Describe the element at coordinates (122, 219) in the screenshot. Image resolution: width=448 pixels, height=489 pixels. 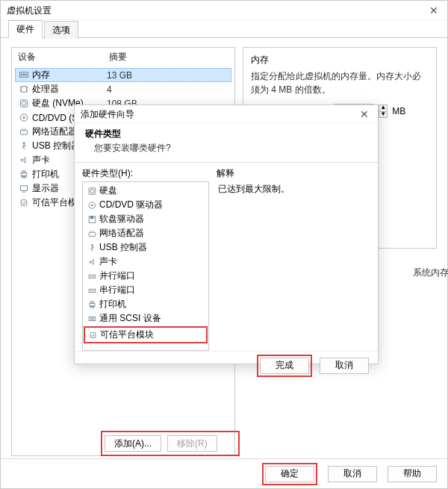
I see `wizard-type-item-label: 软盘驱动器` at that location.